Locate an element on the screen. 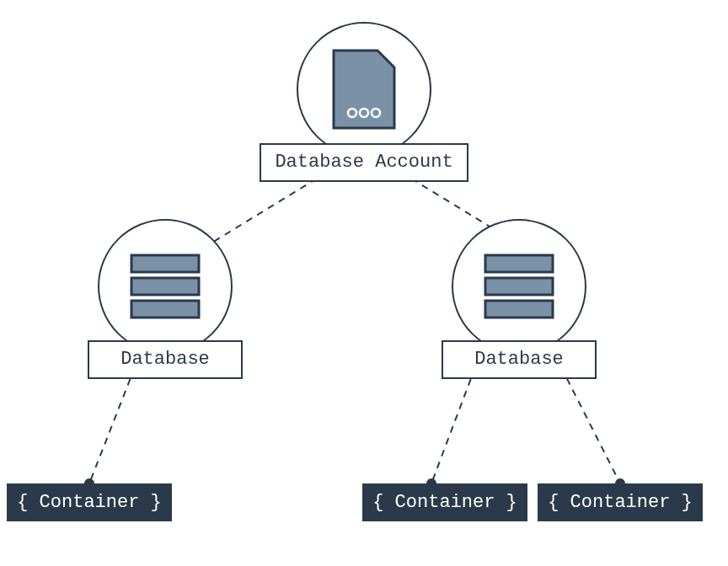 The height and width of the screenshot is (566, 728). account-label-box: Database Account is located at coordinates (364, 163).